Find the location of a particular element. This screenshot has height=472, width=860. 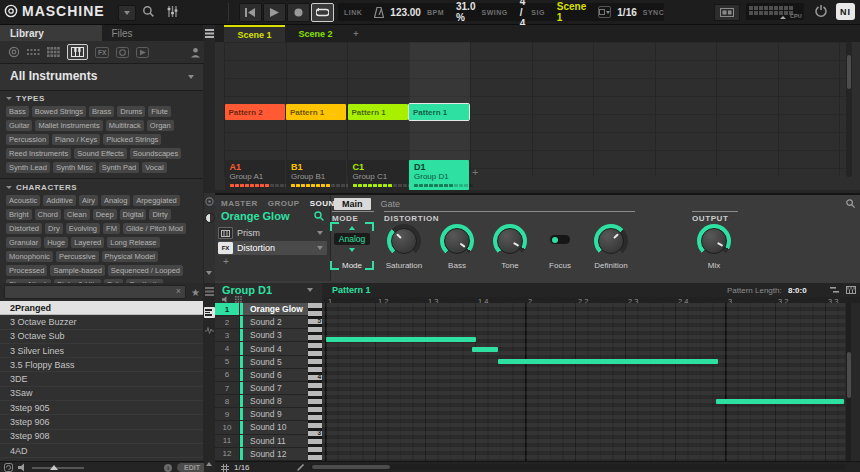

stepper-down-icon is located at coordinates (352, 250).